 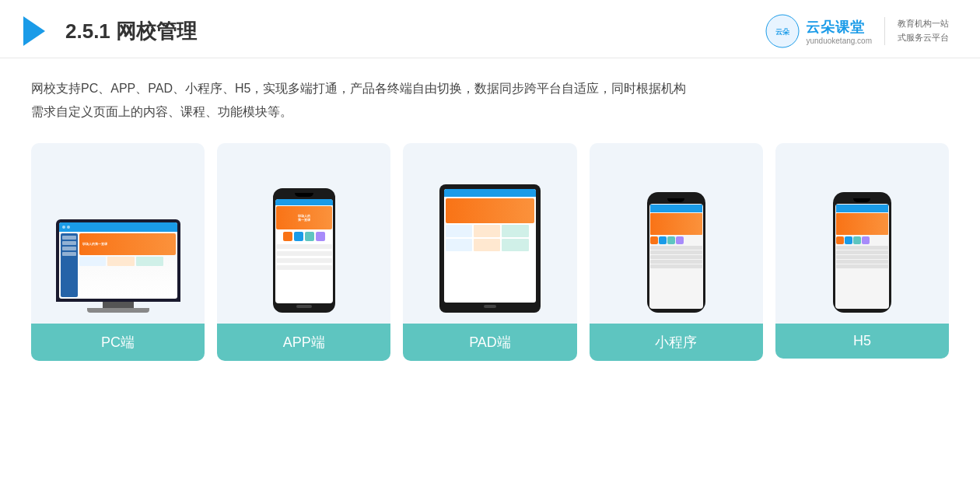 I want to click on brand-name-block: 云朵课堂 yunduoketang.com, so click(x=838, y=31).